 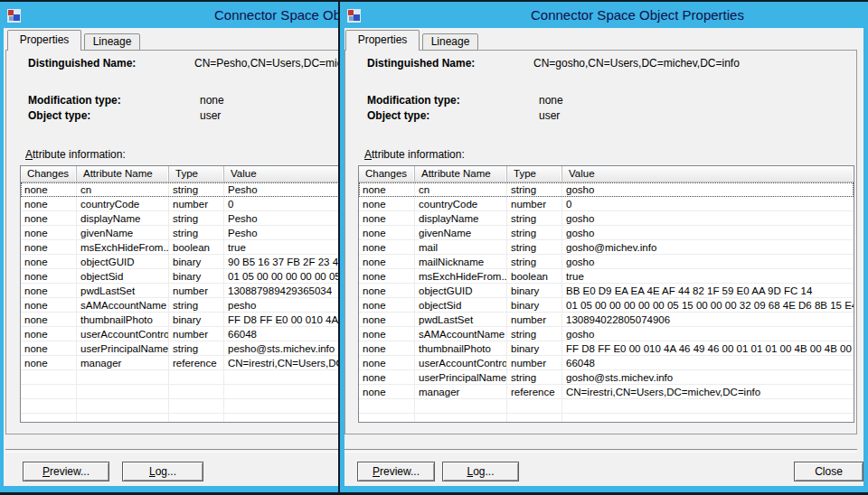 I want to click on table-row: nonegivenNamestringPesho, so click(x=181, y=233).